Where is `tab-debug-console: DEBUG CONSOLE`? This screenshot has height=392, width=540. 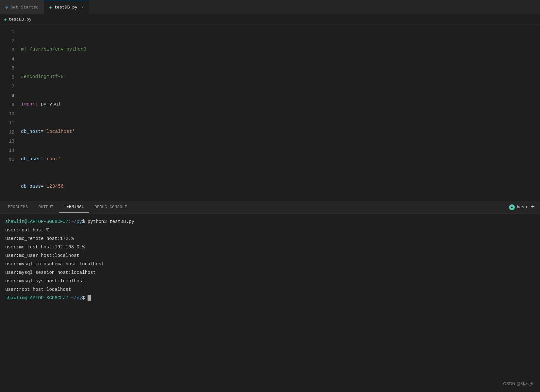
tab-debug-console: DEBUG CONSOLE is located at coordinates (111, 207).